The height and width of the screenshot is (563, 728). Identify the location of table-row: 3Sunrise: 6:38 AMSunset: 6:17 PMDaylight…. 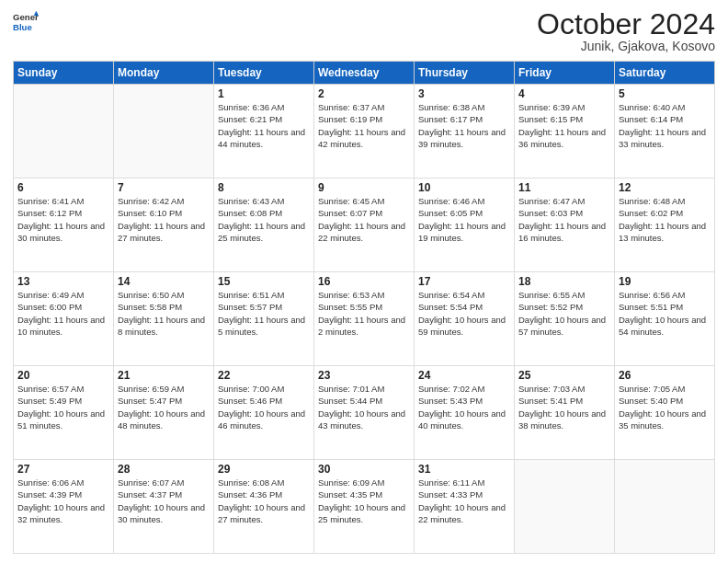
(465, 132).